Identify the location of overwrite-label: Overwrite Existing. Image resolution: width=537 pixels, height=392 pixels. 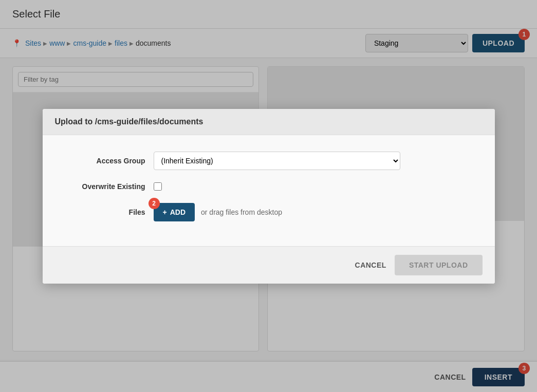
(104, 186).